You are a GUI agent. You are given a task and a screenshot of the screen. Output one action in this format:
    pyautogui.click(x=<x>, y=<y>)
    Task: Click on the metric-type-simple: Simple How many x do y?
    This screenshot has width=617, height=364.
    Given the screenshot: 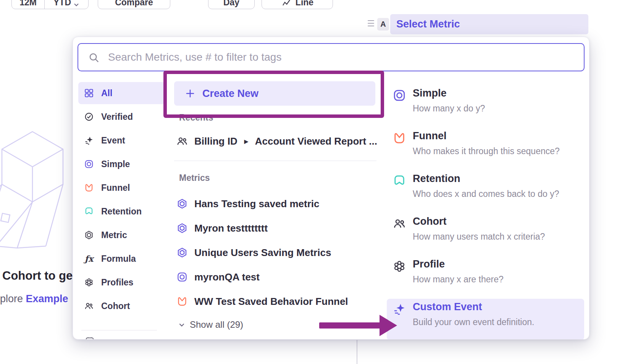 What is the action you would take?
    pyautogui.click(x=486, y=105)
    